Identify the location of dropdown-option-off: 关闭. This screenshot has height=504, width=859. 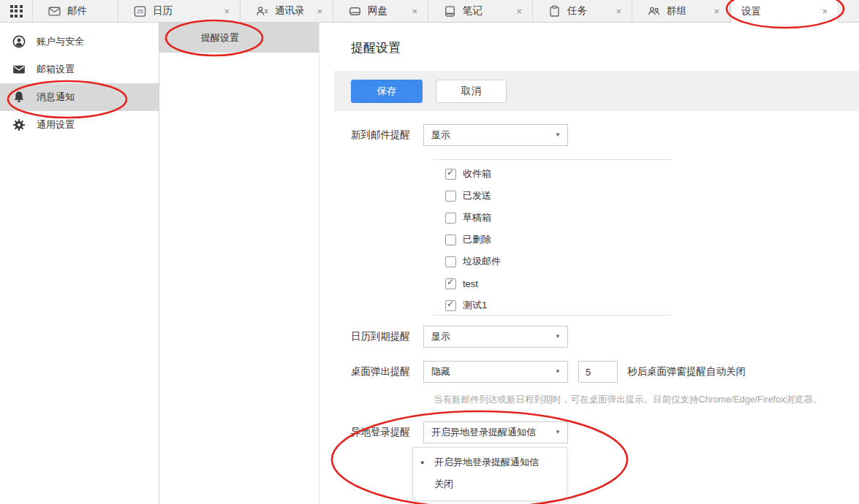
(490, 484).